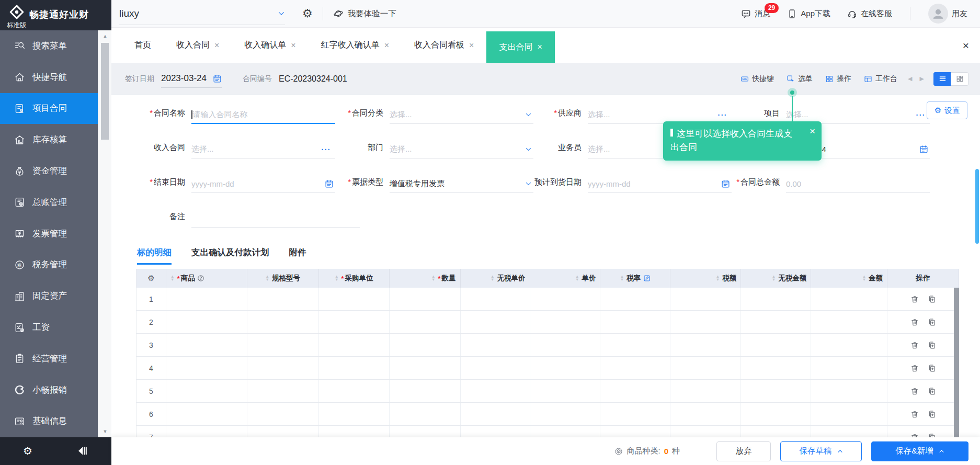 The height and width of the screenshot is (465, 980). I want to click on trial-link: 我要体验一下, so click(365, 14).